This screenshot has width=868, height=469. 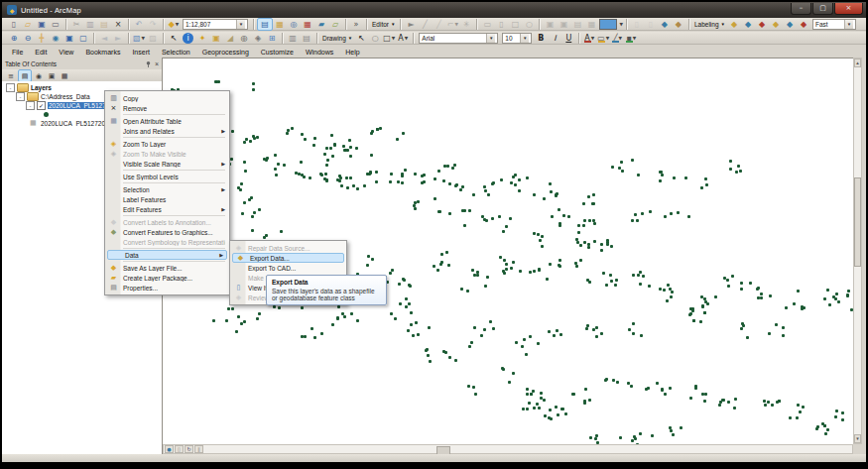 What do you see at coordinates (802, 9) in the screenshot?
I see `minimize-button: –` at bounding box center [802, 9].